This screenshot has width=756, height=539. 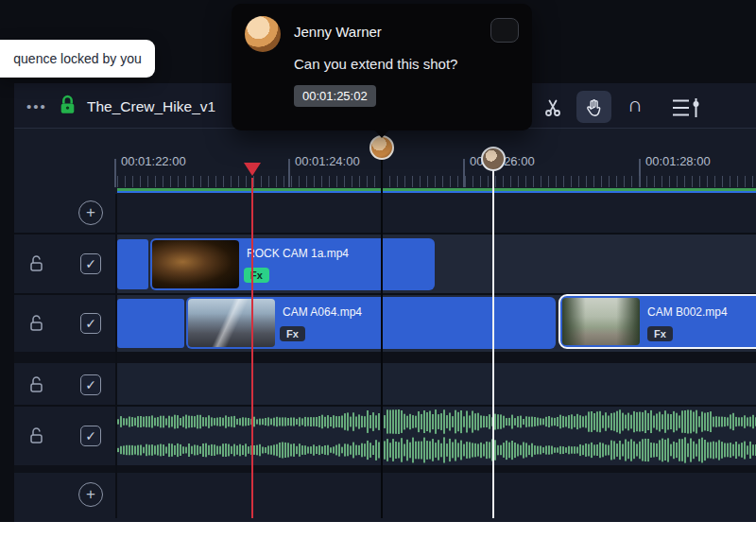 I want to click on ruler-timecode: 00:01:24:00, so click(x=327, y=161).